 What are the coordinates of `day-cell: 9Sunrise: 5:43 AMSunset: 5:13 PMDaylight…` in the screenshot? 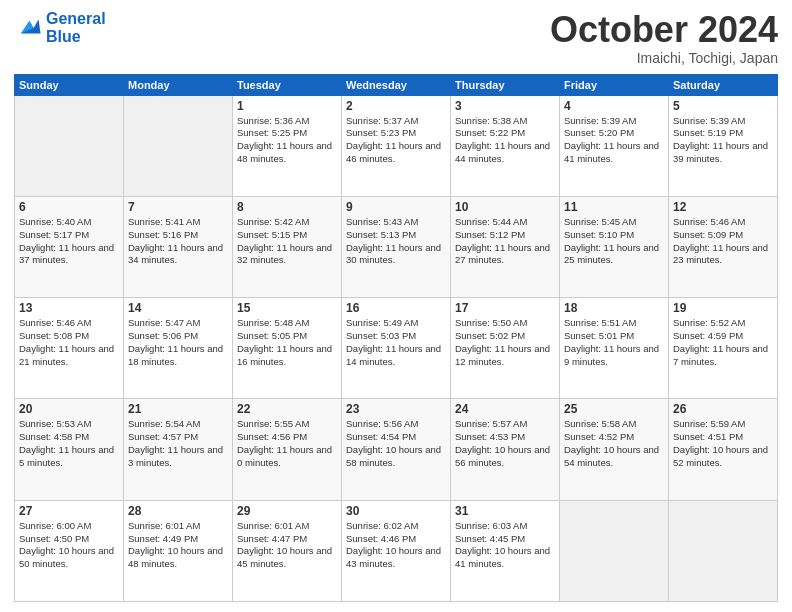 It's located at (396, 246).